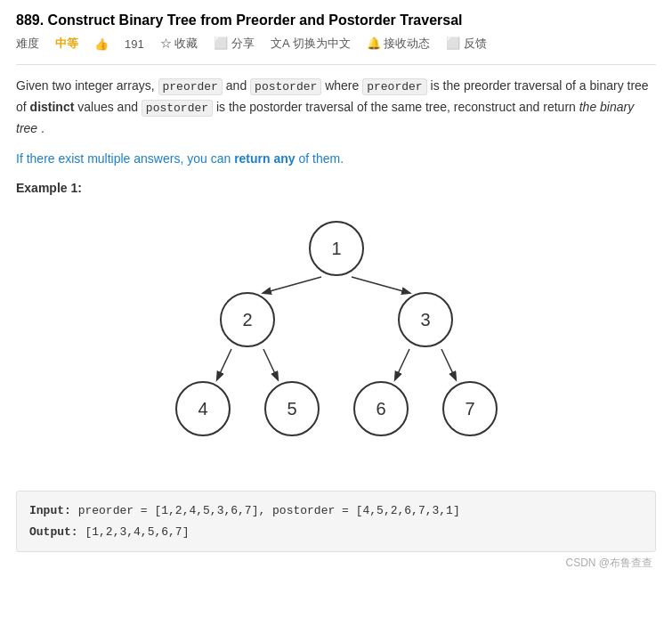 The image size is (672, 634). I want to click on hint-line: If there exist multiple answers, you can…, so click(336, 158).